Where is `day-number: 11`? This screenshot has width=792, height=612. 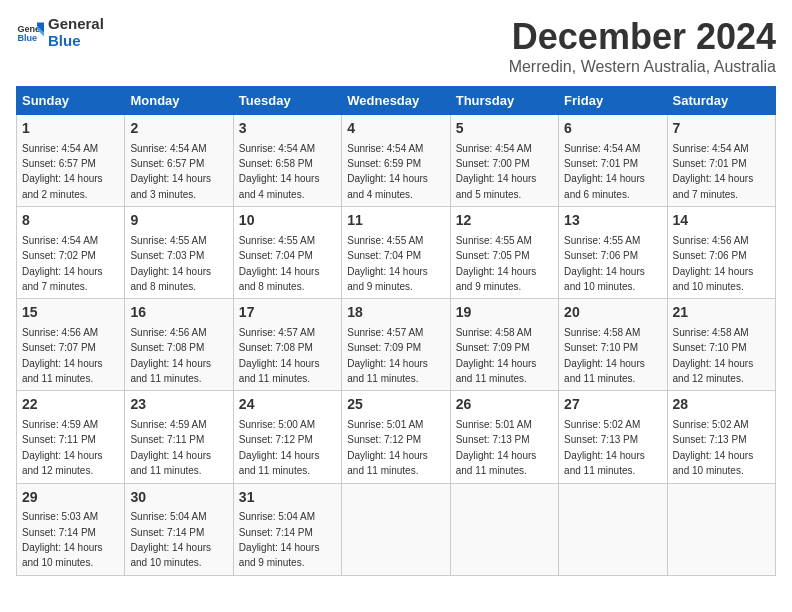 day-number: 11 is located at coordinates (396, 221).